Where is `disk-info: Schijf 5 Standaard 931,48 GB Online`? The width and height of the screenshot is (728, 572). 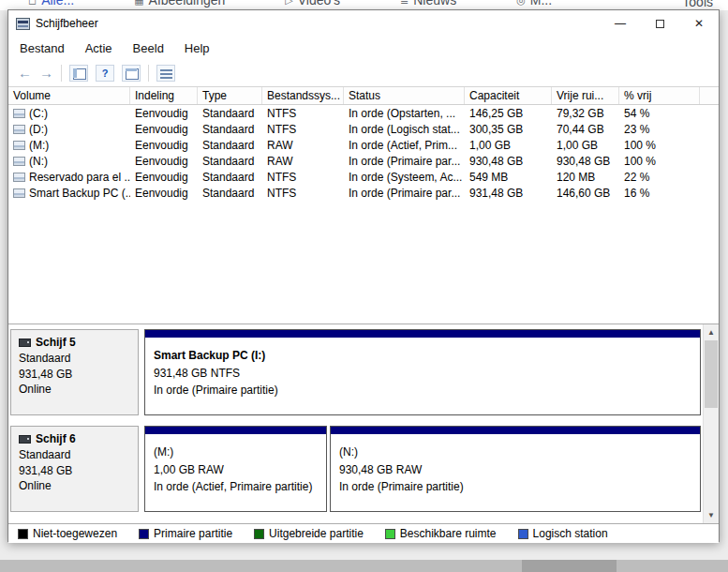
disk-info: Schijf 5 Standaard 931,48 GB Online is located at coordinates (75, 372).